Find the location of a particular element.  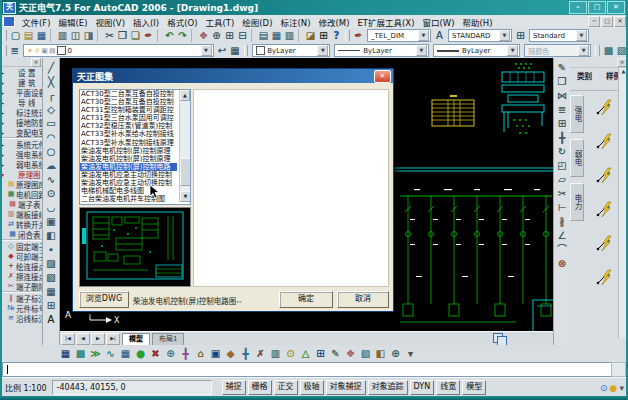

line-icon: ╱ is located at coordinates (51, 67).